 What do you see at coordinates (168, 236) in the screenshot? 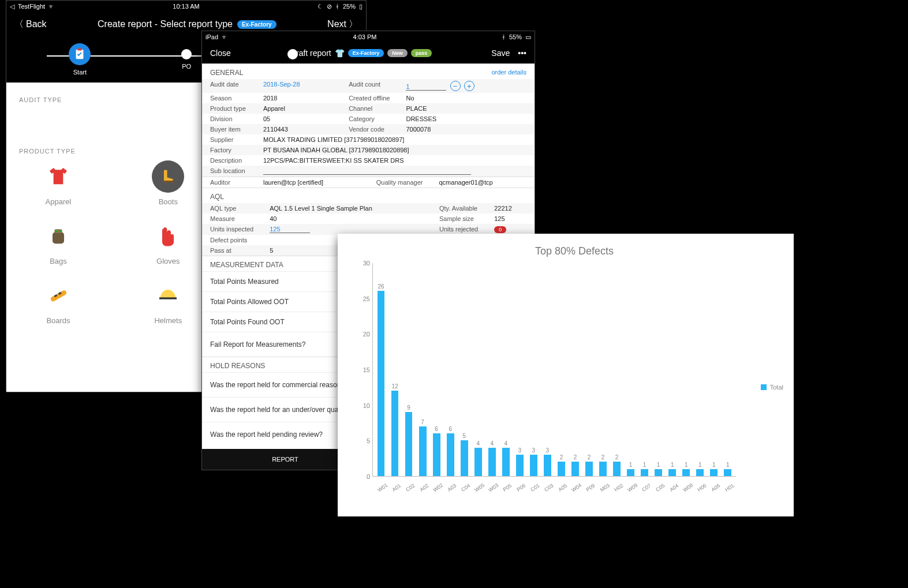
I see `glove-icon` at bounding box center [168, 236].